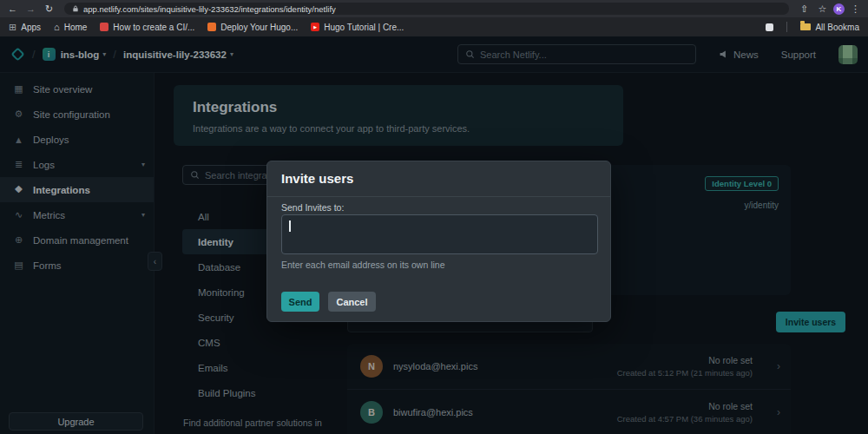 The image size is (868, 434). Describe the element at coordinates (576, 54) in the screenshot. I see `netlify-search` at that location.